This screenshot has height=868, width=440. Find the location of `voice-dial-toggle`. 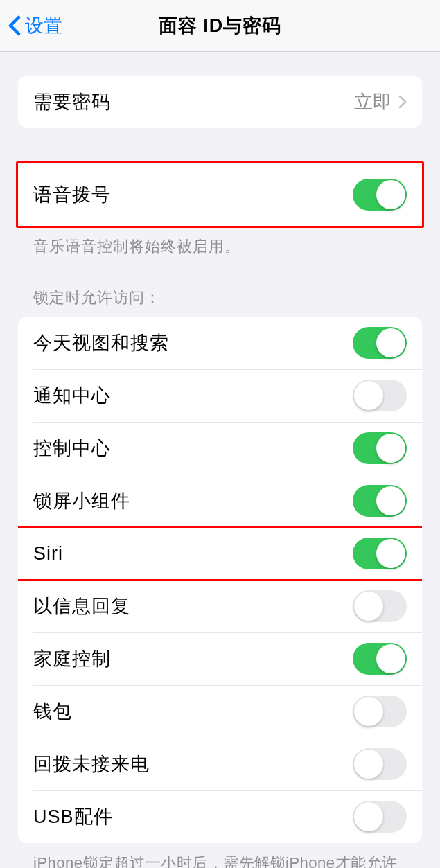

voice-dial-toggle is located at coordinates (380, 195).